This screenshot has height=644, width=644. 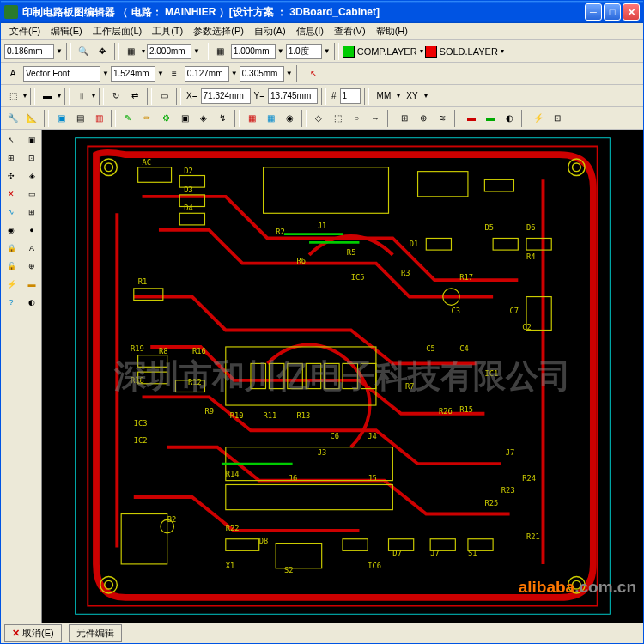 I want to click on sb2-4: ▭, so click(x=32, y=194).